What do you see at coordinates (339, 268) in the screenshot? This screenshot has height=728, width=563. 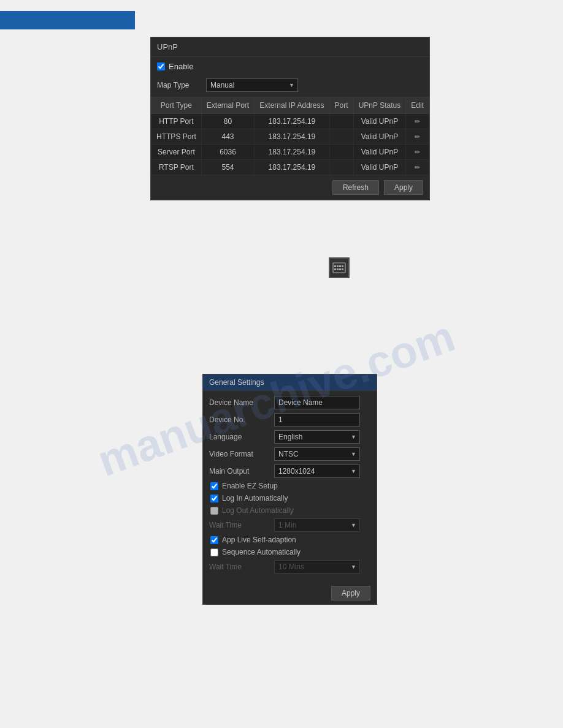 I see `network-icon-container` at bounding box center [339, 268].